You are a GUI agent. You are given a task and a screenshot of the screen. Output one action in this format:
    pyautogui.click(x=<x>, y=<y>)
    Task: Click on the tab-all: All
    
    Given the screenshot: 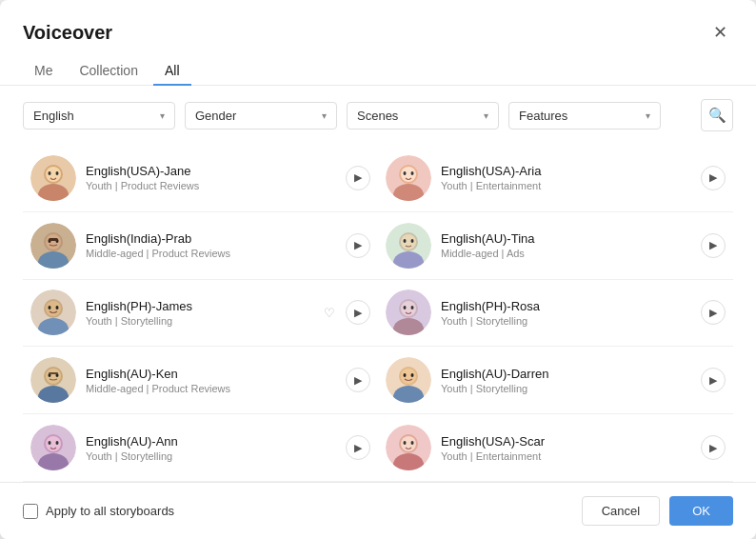 What is the action you would take?
    pyautogui.click(x=172, y=71)
    